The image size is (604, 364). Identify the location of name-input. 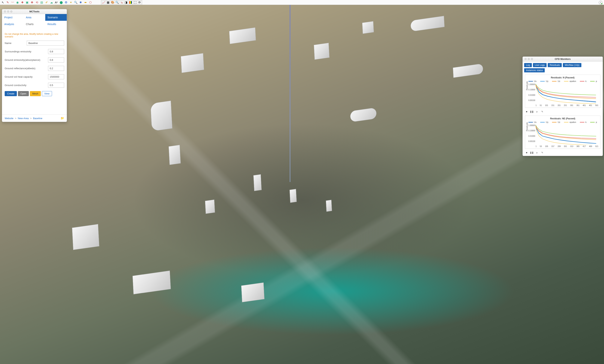
(46, 43).